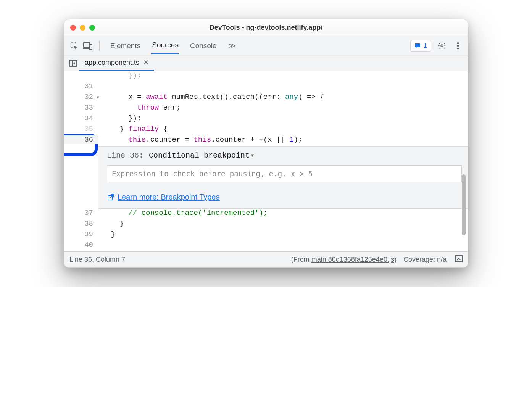 The height and width of the screenshot is (406, 532). I want to click on settings-icon, so click(442, 46).